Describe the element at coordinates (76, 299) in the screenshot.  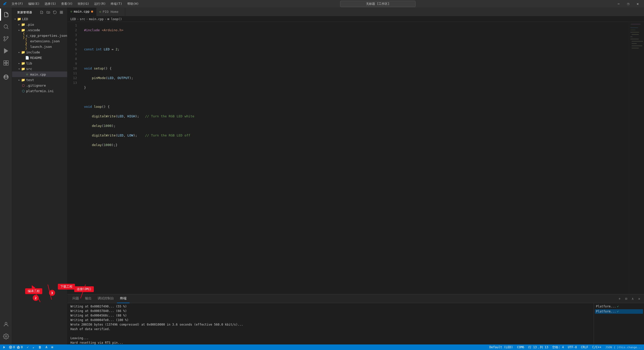
I see `panel-tab-problems: 问题` at that location.